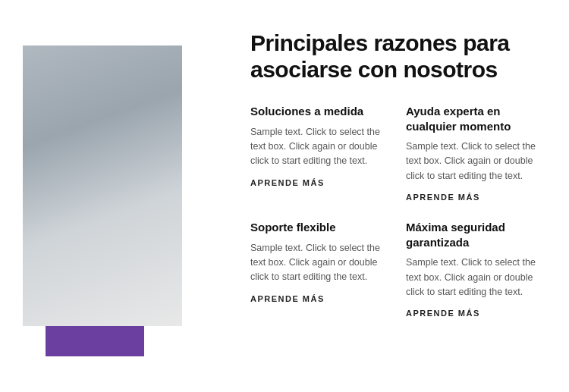  Describe the element at coordinates (395, 56) in the screenshot. I see `main-title: Principales razones para asociarse con n…` at that location.